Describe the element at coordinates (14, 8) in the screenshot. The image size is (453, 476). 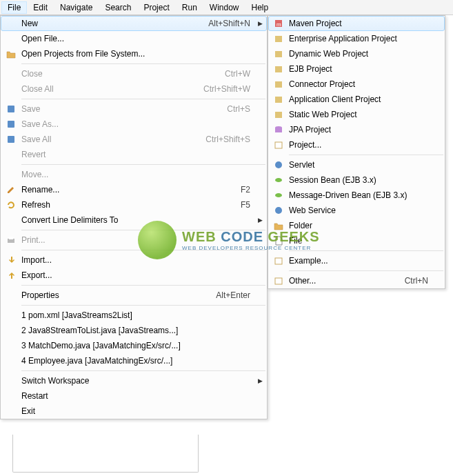
I see `menubar-file: File` at that location.